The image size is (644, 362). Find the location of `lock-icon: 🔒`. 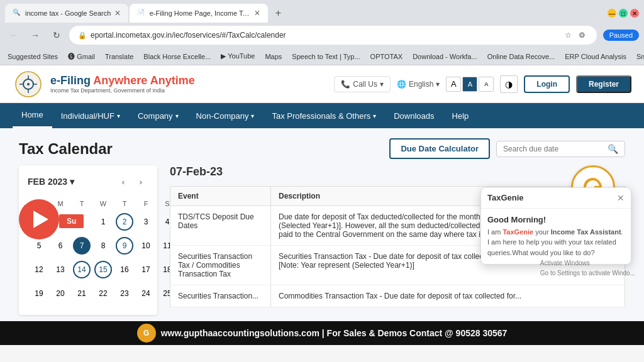

lock-icon: 🔒 is located at coordinates (82, 35).